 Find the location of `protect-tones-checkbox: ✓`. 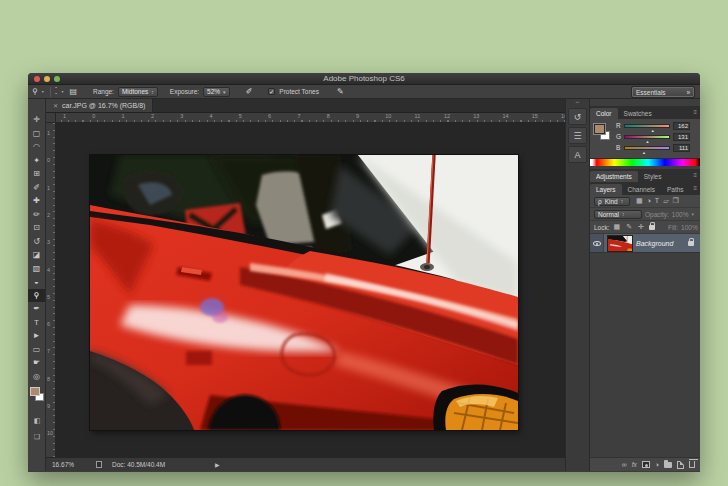

protect-tones-checkbox: ✓ is located at coordinates (272, 92).